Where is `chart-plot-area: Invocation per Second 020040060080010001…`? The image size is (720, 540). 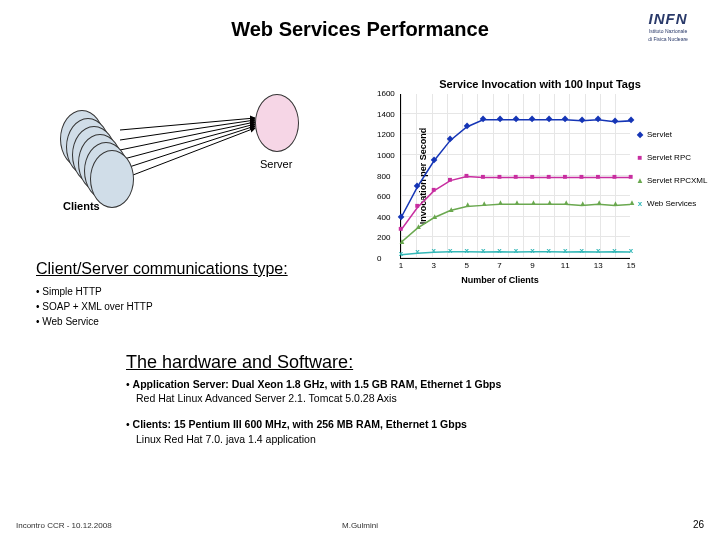
chart-plot-area: Invocation per Second 020040060080010001… is located at coordinates (515, 176).